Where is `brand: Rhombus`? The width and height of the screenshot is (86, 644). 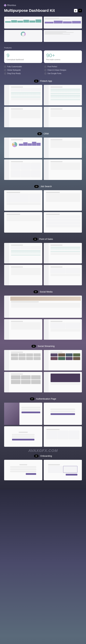 brand: Rhombus is located at coordinates (43, 5).